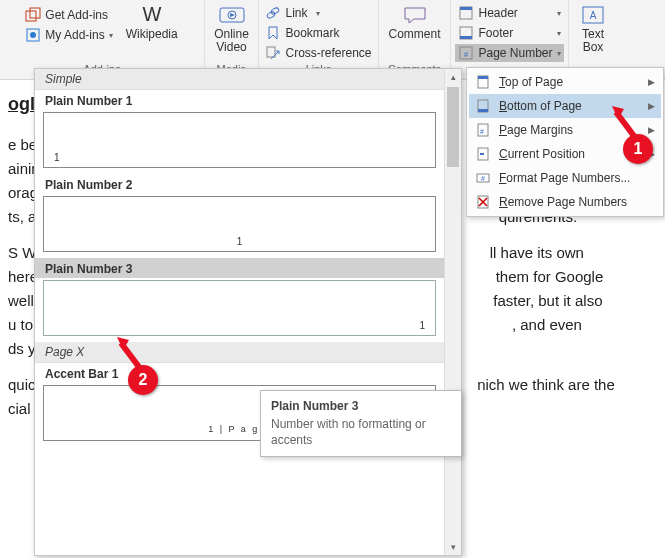  What do you see at coordinates (240, 140) in the screenshot?
I see `preview-plain1: 1` at bounding box center [240, 140].